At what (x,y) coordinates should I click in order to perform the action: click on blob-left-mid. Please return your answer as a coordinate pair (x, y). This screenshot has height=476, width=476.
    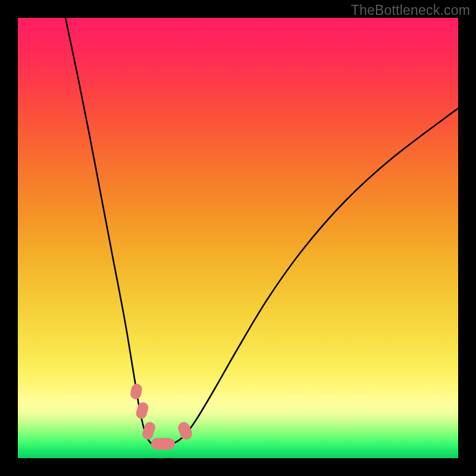
    Looking at the image, I should click on (142, 411).